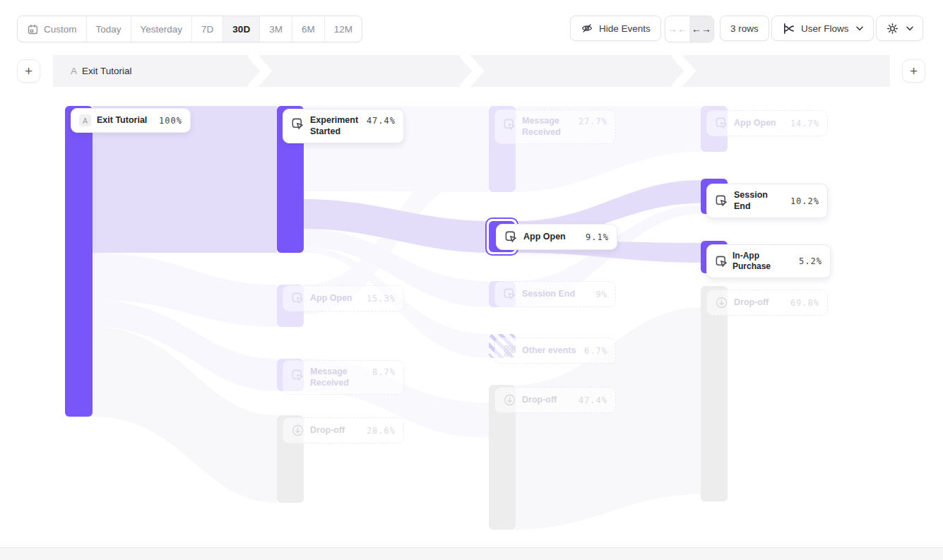 This screenshot has height=560, width=943. What do you see at coordinates (593, 121) in the screenshot?
I see `node-percent: 27.7%` at bounding box center [593, 121].